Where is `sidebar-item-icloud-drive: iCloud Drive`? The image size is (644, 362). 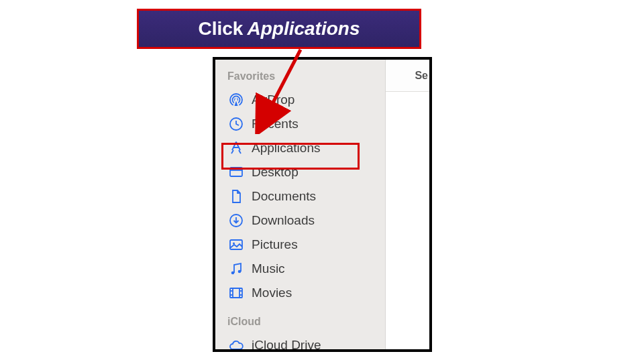
sidebar-item-icloud-drive: iCloud Drive is located at coordinates (301, 343).